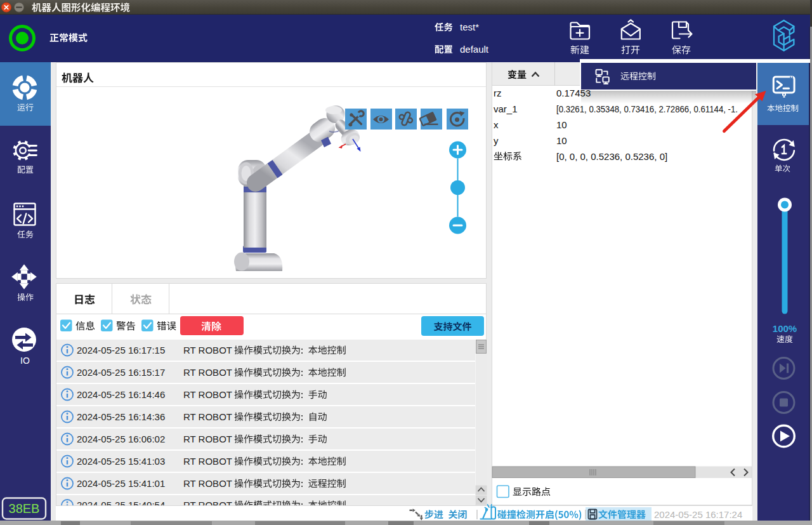  Describe the element at coordinates (24, 508) in the screenshot. I see `svg-text: 38EB` at that location.